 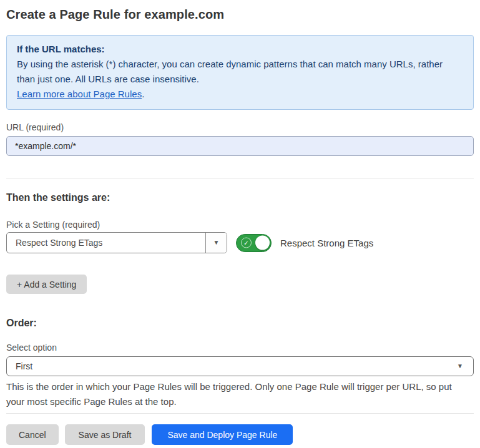 I want to click on settings-section-heading: Then the settings are:, so click(x=240, y=198).